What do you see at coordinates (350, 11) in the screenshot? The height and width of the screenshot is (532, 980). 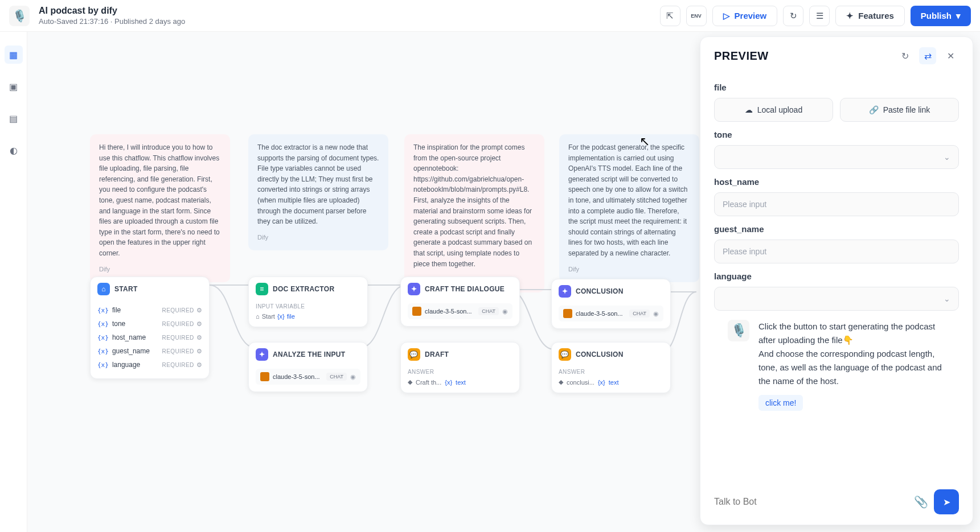 I see `app-title: AI podcast by dify` at bounding box center [350, 11].